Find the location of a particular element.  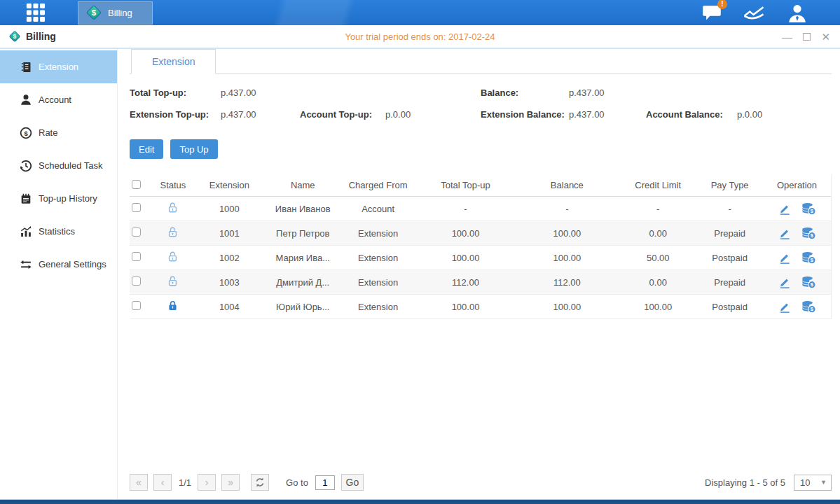

close-button: ✕ is located at coordinates (825, 36).